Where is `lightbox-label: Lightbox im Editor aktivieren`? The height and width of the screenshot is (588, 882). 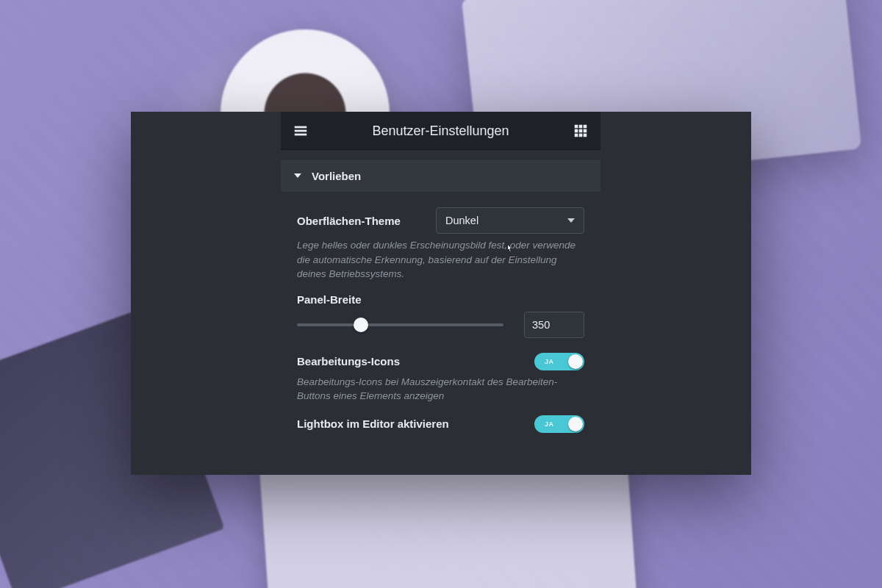 lightbox-label: Lightbox im Editor aktivieren is located at coordinates (373, 423).